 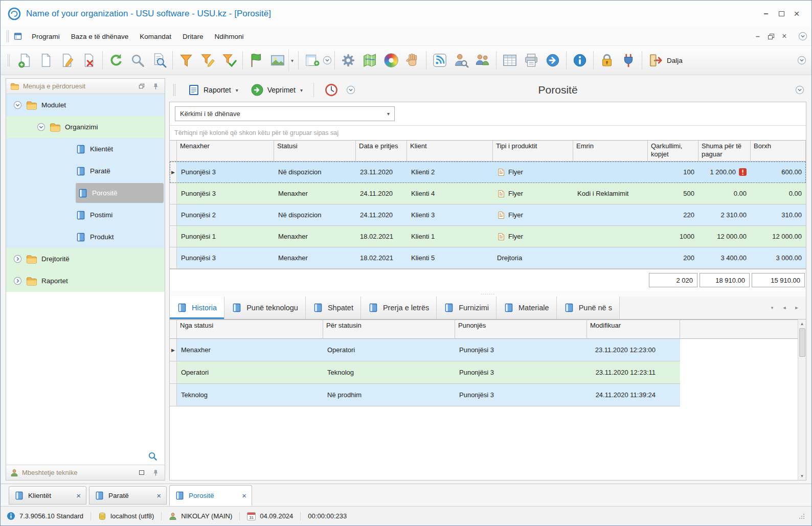 What do you see at coordinates (128, 495) in the screenshot?
I see `doc-tab-parate: Paratë ×` at bounding box center [128, 495].